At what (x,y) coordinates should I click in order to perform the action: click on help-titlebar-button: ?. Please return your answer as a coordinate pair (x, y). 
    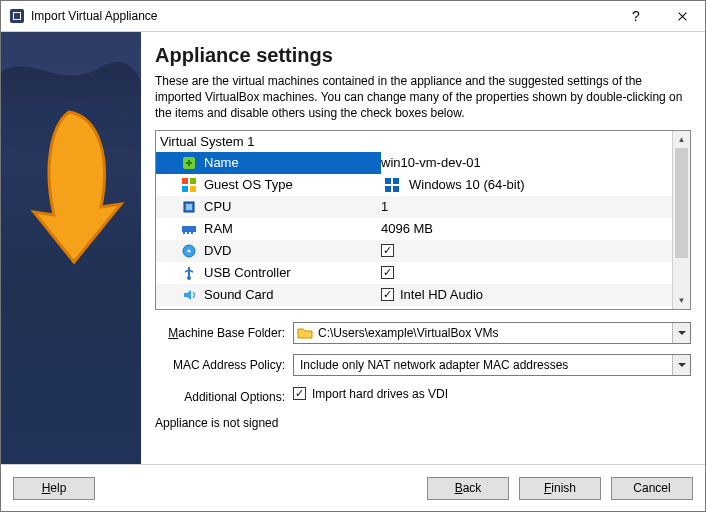
    Looking at the image, I should click on (636, 16).